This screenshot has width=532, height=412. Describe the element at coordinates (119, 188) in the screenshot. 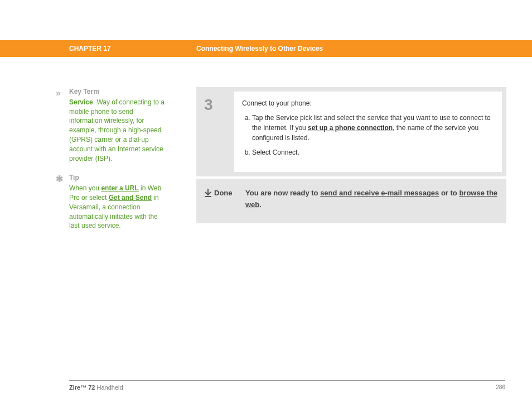

I see `enter-url-link: enter a URL` at that location.